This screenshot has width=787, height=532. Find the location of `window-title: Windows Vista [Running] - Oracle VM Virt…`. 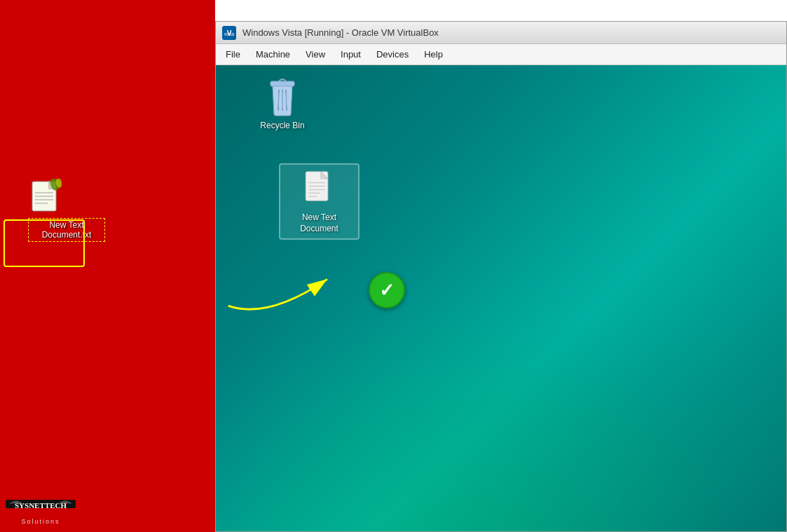

window-title: Windows Vista [Running] - Oracle VM Virt… is located at coordinates (512, 32).